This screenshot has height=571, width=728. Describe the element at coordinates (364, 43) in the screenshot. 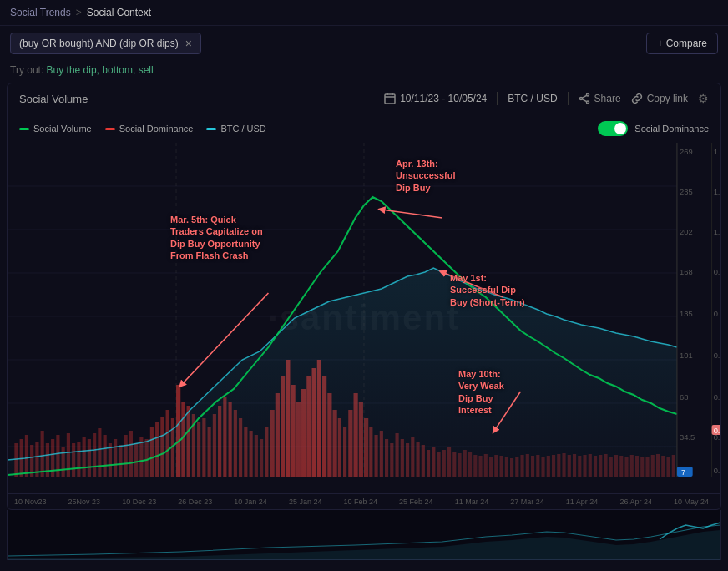

I see `search-row: (buy OR bought) AND (dip OR dips) × + Co…` at that location.